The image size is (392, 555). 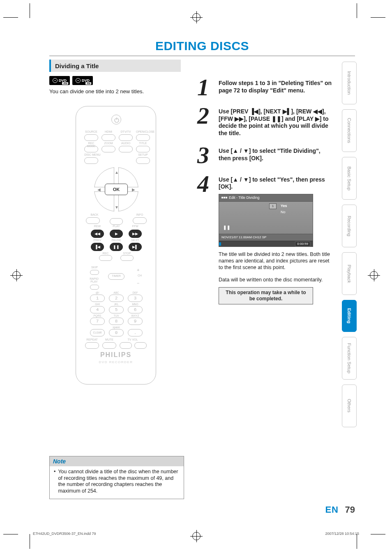 I want to click on tab-editing: Editing, so click(x=349, y=316).